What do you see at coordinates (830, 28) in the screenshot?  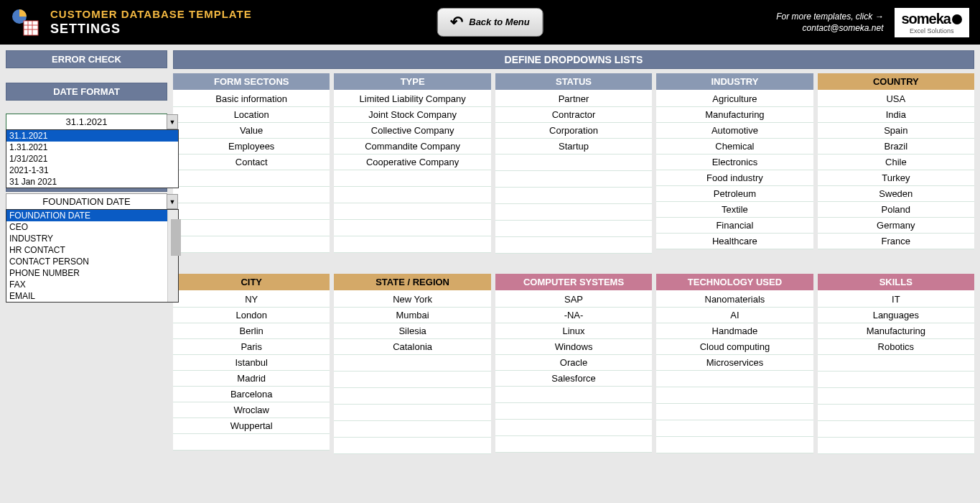 I see `contact-email: contact@someka.net` at bounding box center [830, 28].